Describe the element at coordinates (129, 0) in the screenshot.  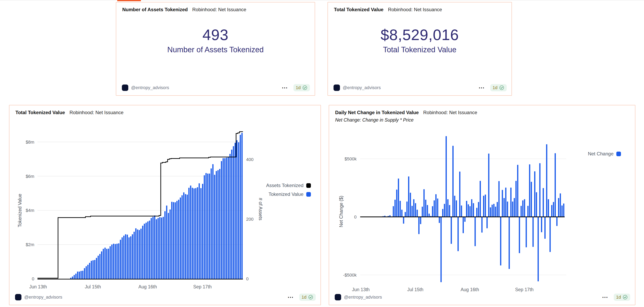
I see `tab-accent-bar` at that location.